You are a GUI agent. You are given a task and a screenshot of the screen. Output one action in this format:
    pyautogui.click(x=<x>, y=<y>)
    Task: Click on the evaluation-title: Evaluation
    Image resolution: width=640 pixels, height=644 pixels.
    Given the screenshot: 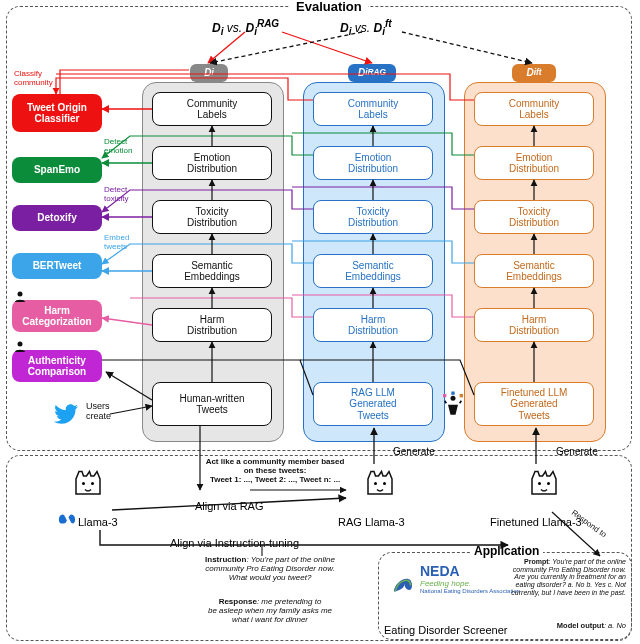 What is the action you would take?
    pyautogui.click(x=329, y=7)
    